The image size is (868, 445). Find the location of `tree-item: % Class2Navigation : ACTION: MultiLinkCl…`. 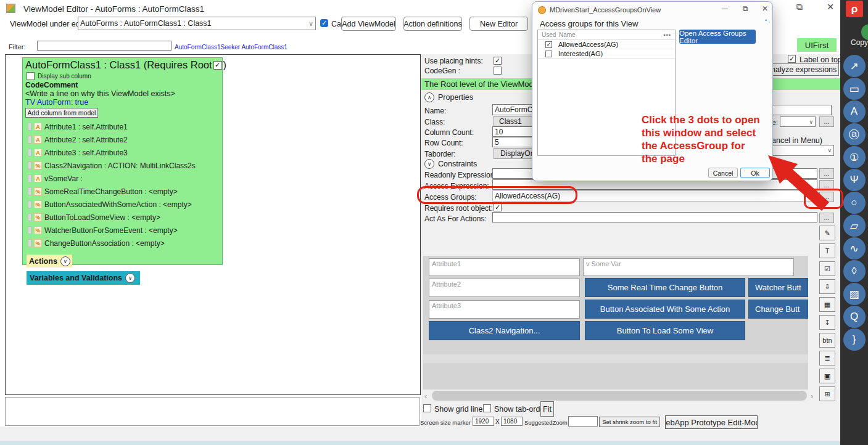

tree-item: % Class2Navigation : ACTION: MultiLinkCl… is located at coordinates (123, 165).